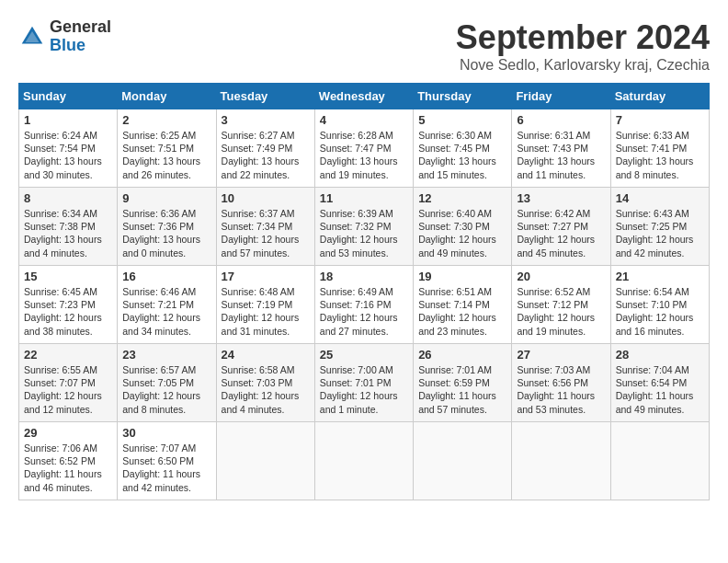 This screenshot has height=563, width=728. Describe the element at coordinates (561, 226) in the screenshot. I see `calendar-cell: 13Sunrise: 6:42 AM Sunset: 7:27 PM Dayli…` at that location.